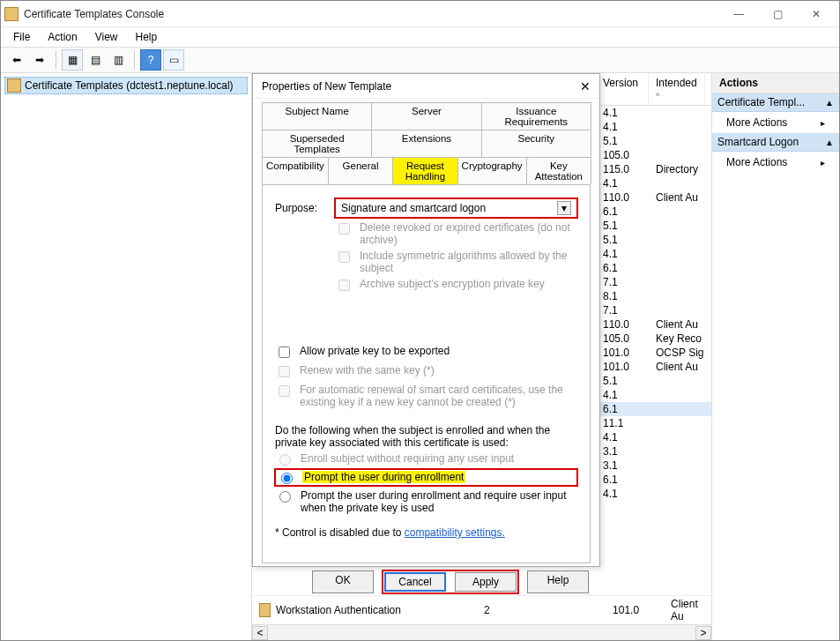 The image size is (840, 641). What do you see at coordinates (776, 123) in the screenshot?
I see `more-actions-templates: More Actions▸` at bounding box center [776, 123].